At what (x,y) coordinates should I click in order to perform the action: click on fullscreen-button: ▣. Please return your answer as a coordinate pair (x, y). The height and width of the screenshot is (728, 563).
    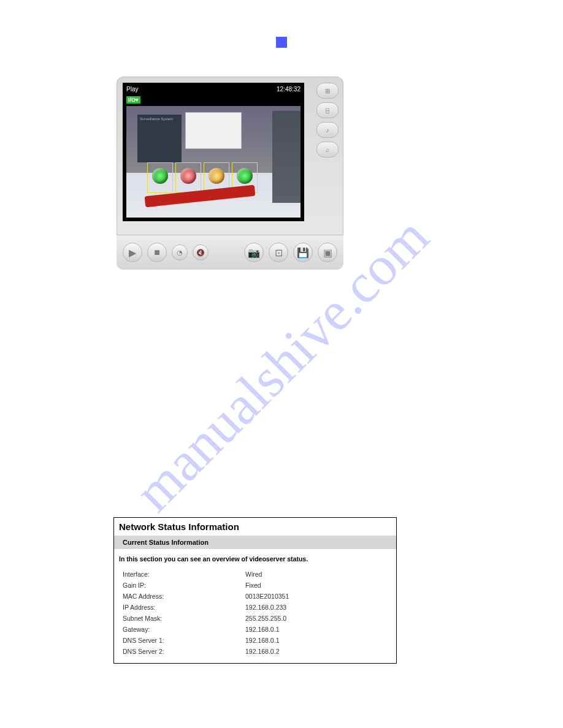
    Looking at the image, I should click on (327, 252).